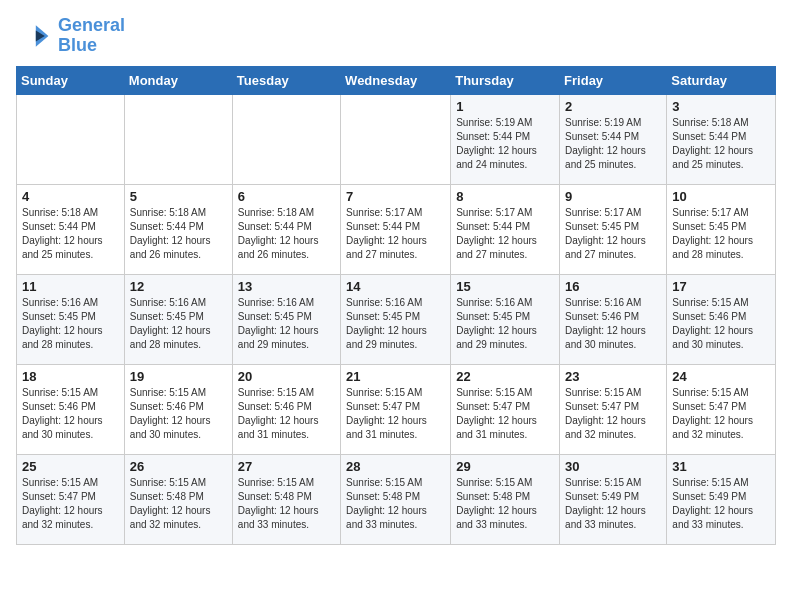  What do you see at coordinates (396, 409) in the screenshot?
I see `calendar-cell: 21Sunrise: 5:15 AM Sunset: 5:47 PM Dayli…` at bounding box center [396, 409].